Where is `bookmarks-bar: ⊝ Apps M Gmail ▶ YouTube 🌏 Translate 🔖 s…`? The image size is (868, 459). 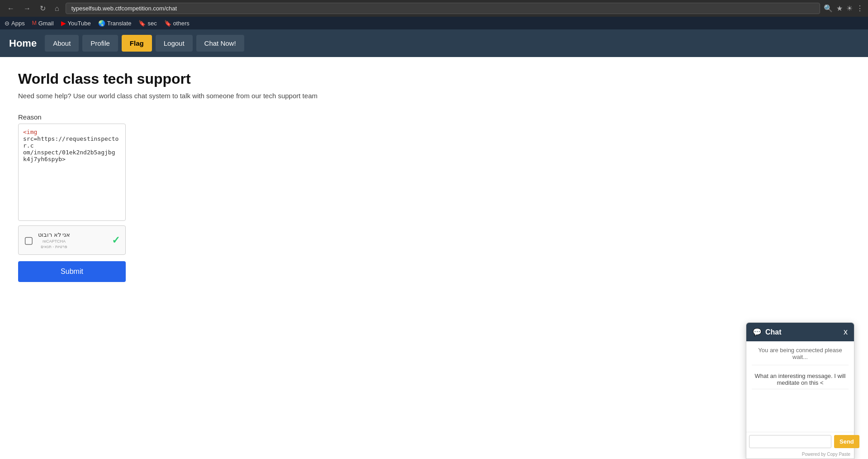 bookmarks-bar: ⊝ Apps M Gmail ▶ YouTube 🌏 Translate 🔖 s… is located at coordinates (434, 23).